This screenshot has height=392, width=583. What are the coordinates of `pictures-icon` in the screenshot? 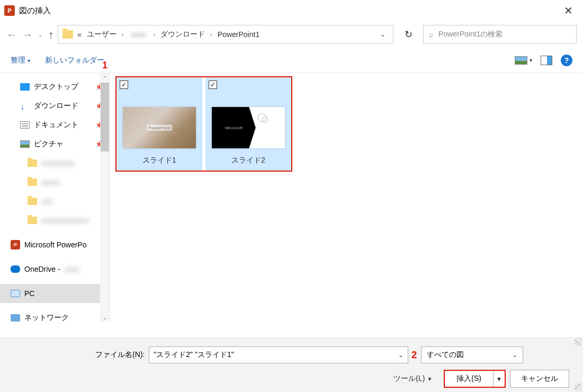 It's located at (25, 144).